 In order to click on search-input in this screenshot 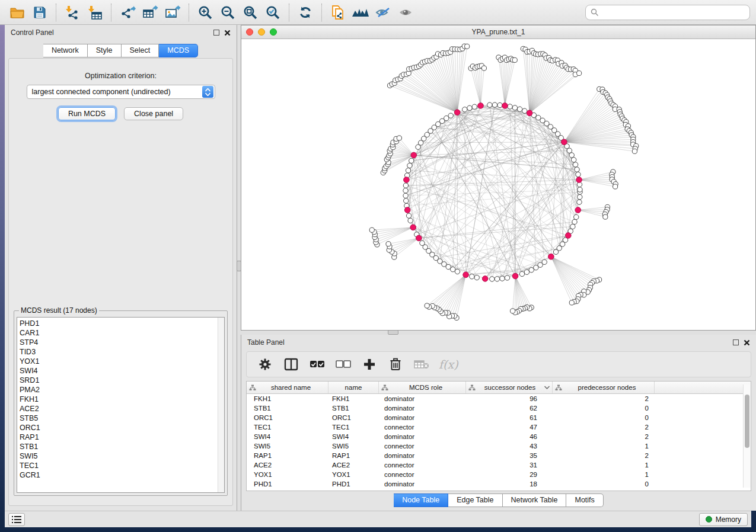, I will do `click(674, 12)`.